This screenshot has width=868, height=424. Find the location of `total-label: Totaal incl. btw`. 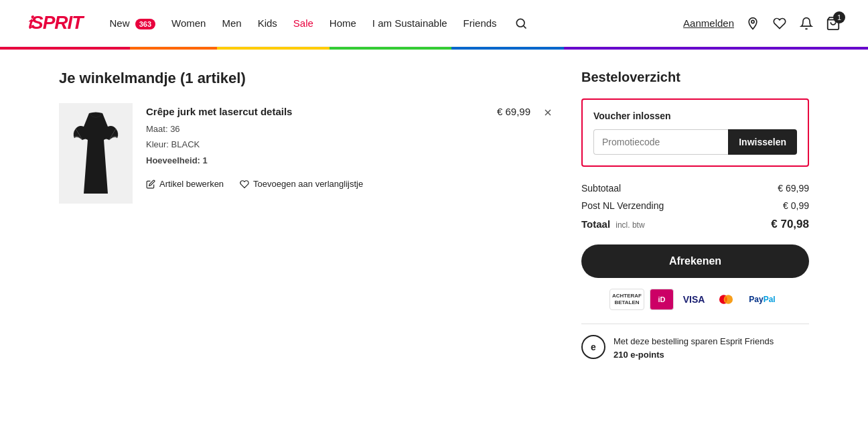

total-label: Totaal incl. btw is located at coordinates (613, 224).